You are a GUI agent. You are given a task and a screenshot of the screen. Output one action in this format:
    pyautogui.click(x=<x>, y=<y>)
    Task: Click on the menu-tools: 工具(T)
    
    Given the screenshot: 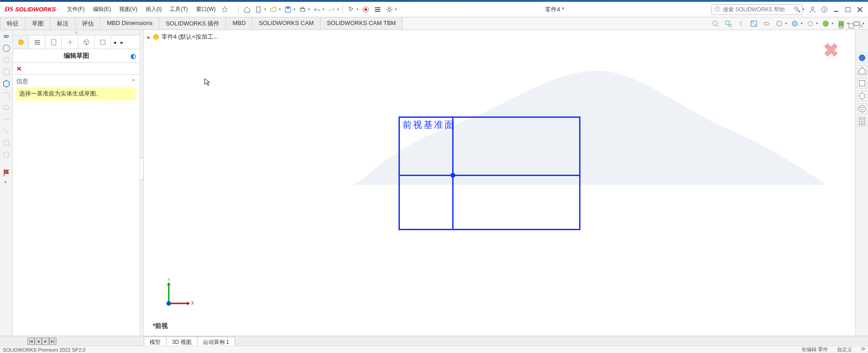 What is the action you would take?
    pyautogui.click(x=178, y=9)
    